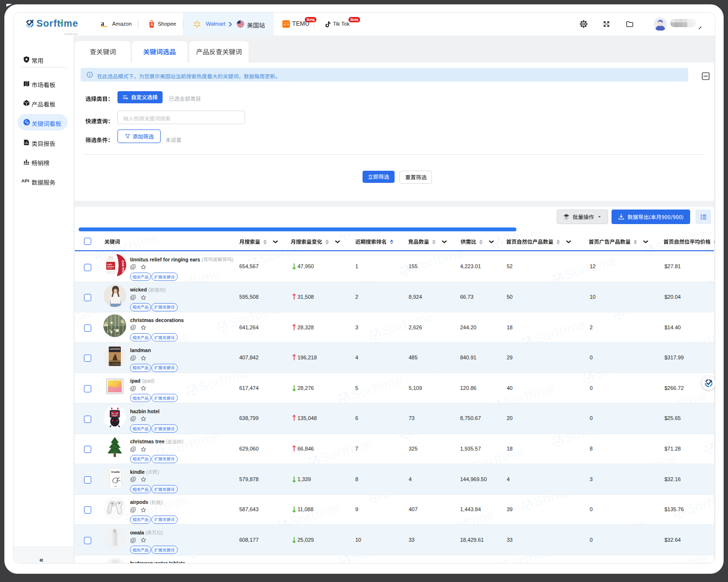 The height and width of the screenshot is (582, 728). What do you see at coordinates (151, 25) in the screenshot?
I see `svg-text: S` at bounding box center [151, 25].